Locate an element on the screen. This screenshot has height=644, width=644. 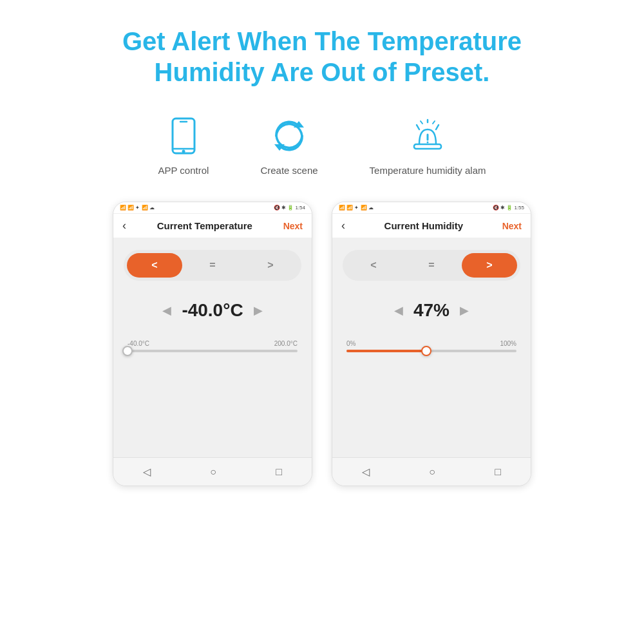
next-button-hum: Next is located at coordinates (512, 226).